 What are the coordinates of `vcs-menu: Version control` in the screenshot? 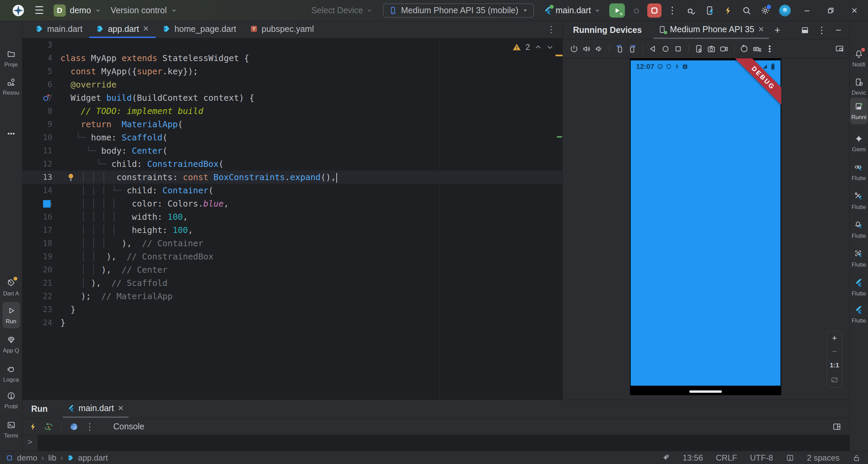 It's located at (144, 10).